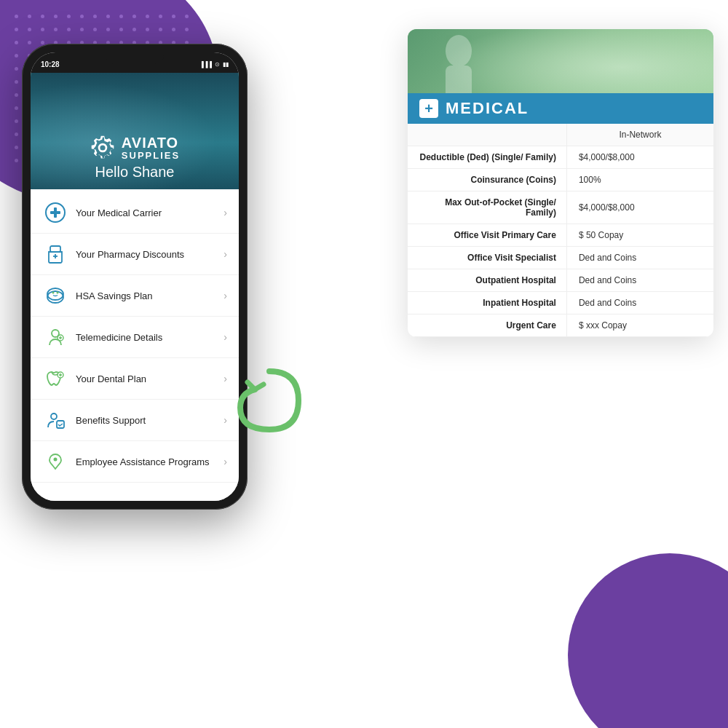  I want to click on wifi-icon: ⊙, so click(217, 64).